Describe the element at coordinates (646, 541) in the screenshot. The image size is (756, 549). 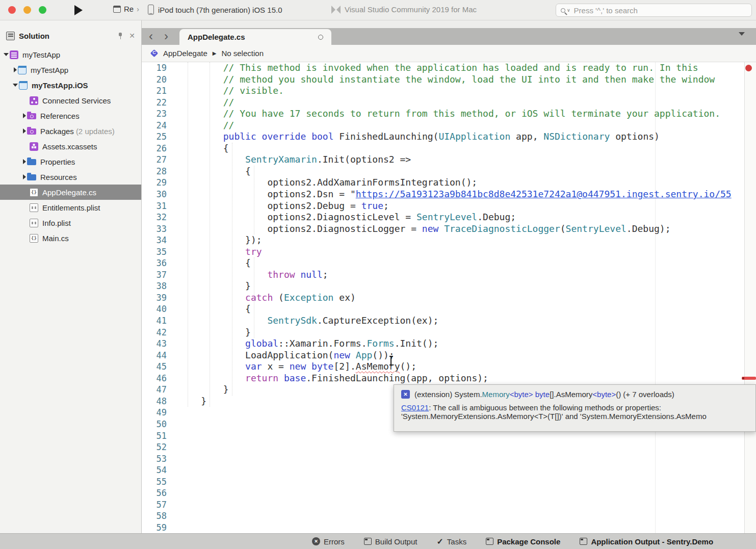
I see `panel-application-output-sentry-demo: Application Output - Sentry.Demo` at that location.